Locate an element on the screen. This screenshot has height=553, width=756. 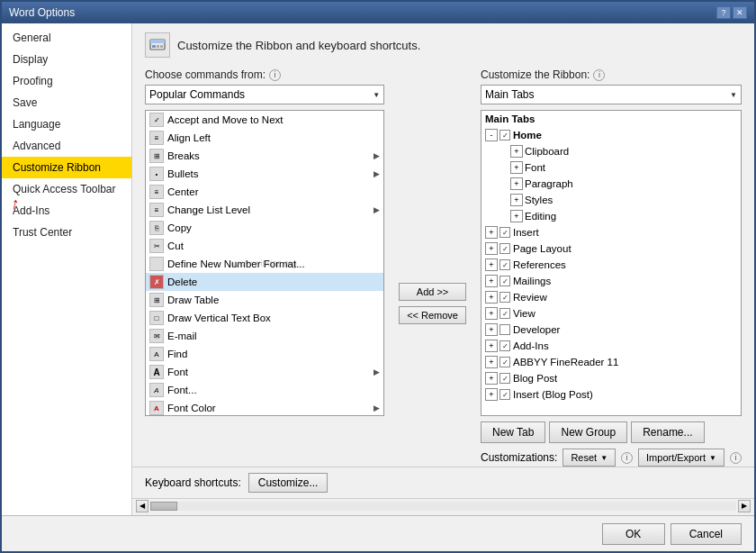
keyboard-customize-button: Customize... is located at coordinates (288, 483).